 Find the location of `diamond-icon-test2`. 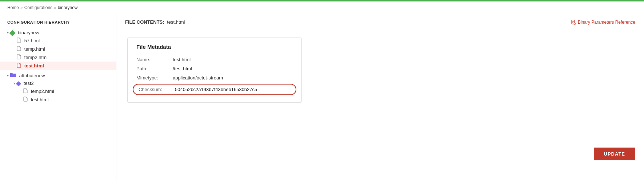

diamond-icon-test2 is located at coordinates (19, 83).